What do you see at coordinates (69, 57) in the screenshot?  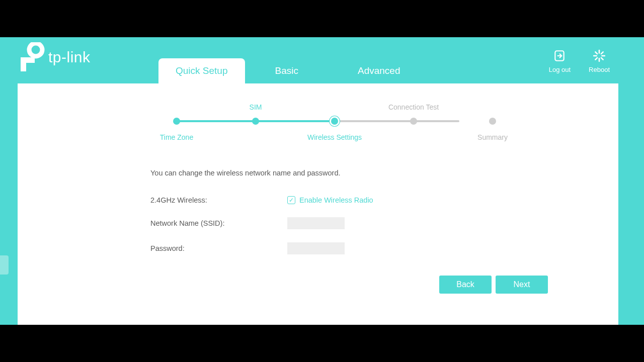 I see `brand-name: tp-link` at bounding box center [69, 57].